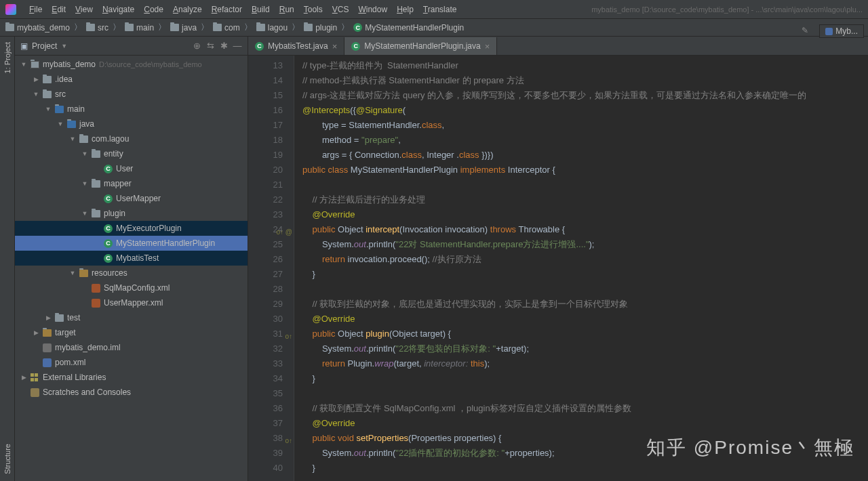 Image resolution: width=868 pixels, height=481 pixels. I want to click on tree-item-mapper: ▼mapper, so click(132, 184).